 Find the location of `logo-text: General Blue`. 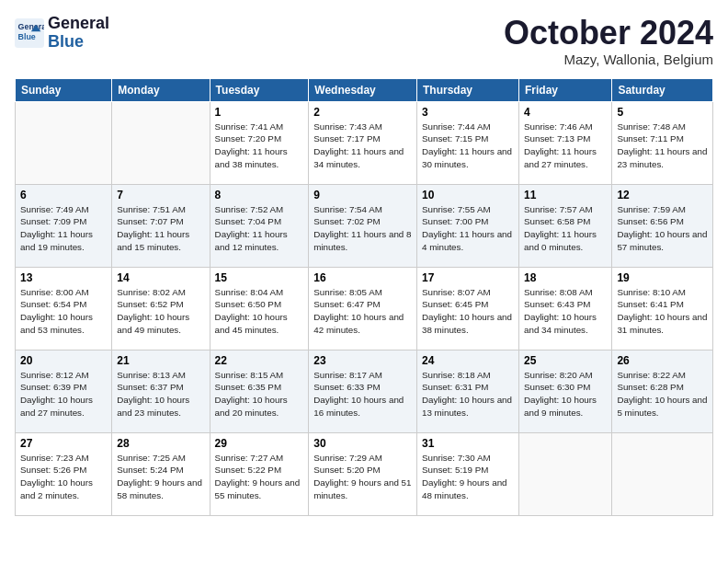

logo-text: General Blue is located at coordinates (79, 33).